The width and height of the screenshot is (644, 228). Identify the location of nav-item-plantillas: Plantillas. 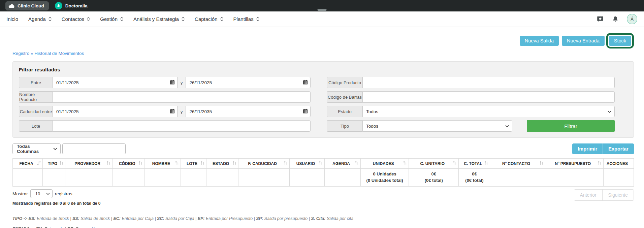
(247, 19).